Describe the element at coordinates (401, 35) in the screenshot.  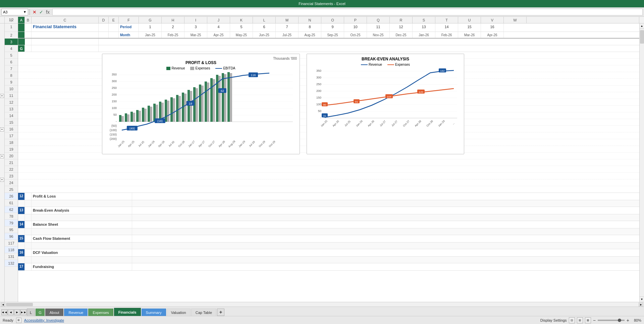
I see `cell-r2: Dec-25` at that location.